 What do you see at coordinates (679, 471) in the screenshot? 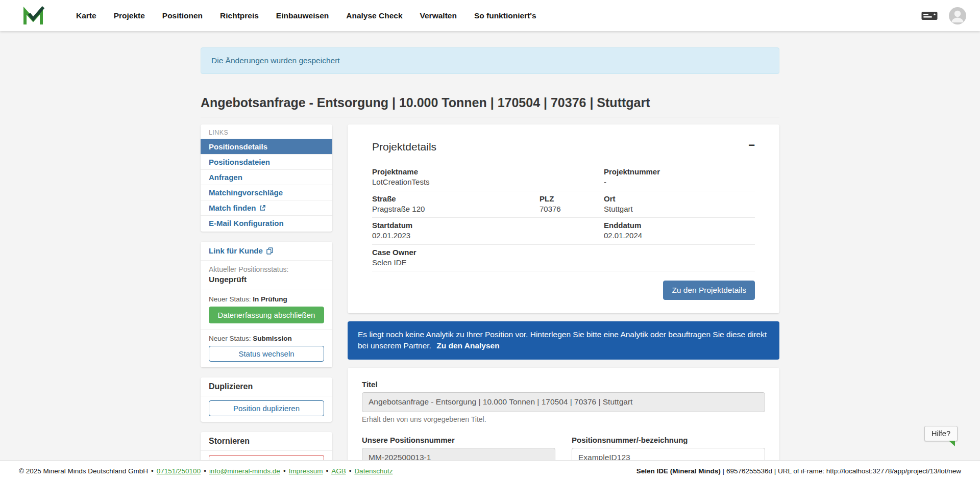
I see `footer-user: Selen IDE (Mineral Minds)` at bounding box center [679, 471].